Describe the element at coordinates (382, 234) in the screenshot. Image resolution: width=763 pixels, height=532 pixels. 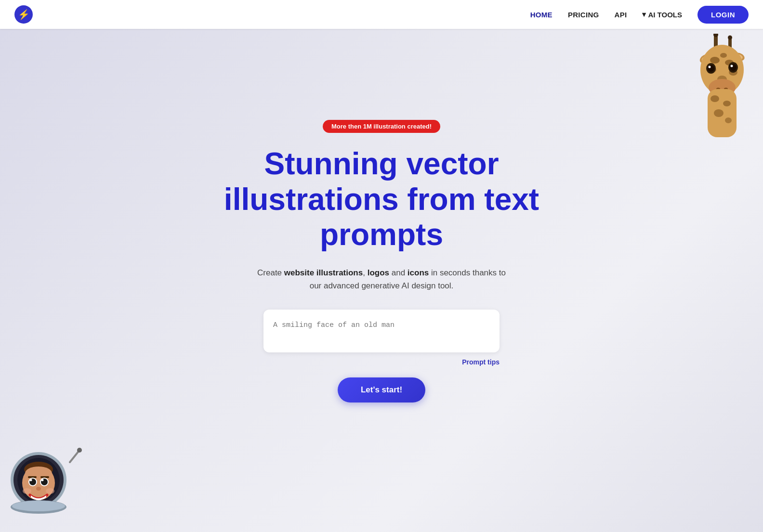
I see `hero-title-line3: prompts` at that location.